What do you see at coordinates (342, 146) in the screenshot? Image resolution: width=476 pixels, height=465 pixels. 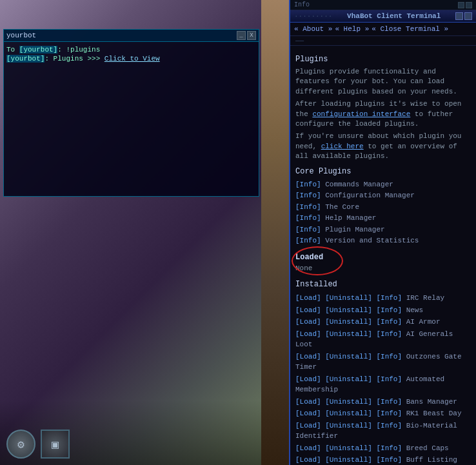 I see `click-here-link: click here` at bounding box center [342, 146].